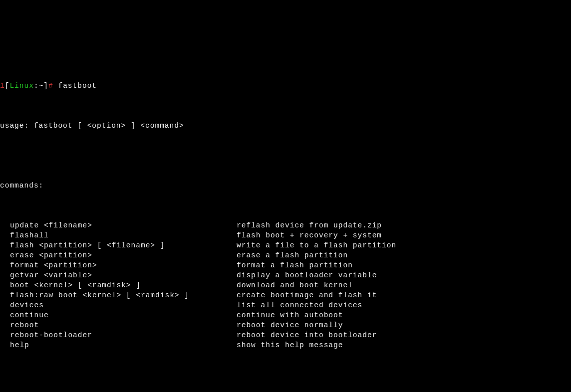 This screenshot has height=392, width=571. I want to click on help-row-syntax: flash:raw boot <kernel> [ <ramdisk> ], so click(118, 295).